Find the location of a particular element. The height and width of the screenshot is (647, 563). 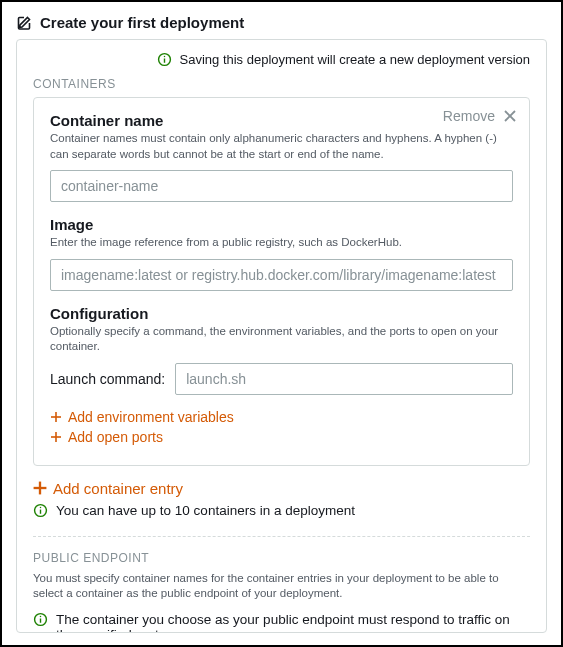

image-input is located at coordinates (282, 275).